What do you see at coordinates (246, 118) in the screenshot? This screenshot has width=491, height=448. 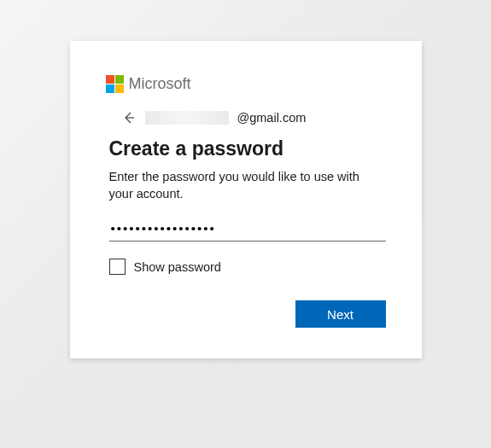 I see `identity-row: @gmail.com` at bounding box center [246, 118].